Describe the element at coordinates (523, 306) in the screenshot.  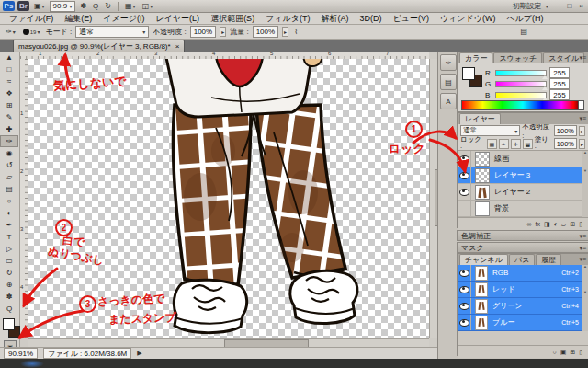
I see `channel-row: グリーンCtrl+4` at that location.